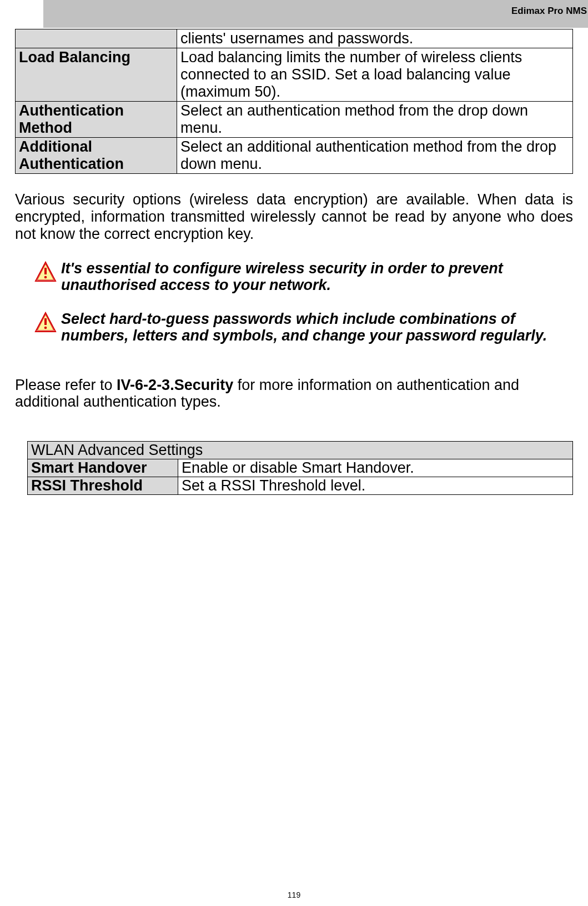 The height and width of the screenshot is (906, 588). I want to click on warning-text: It's essential to configure wireless sec…, so click(309, 277).